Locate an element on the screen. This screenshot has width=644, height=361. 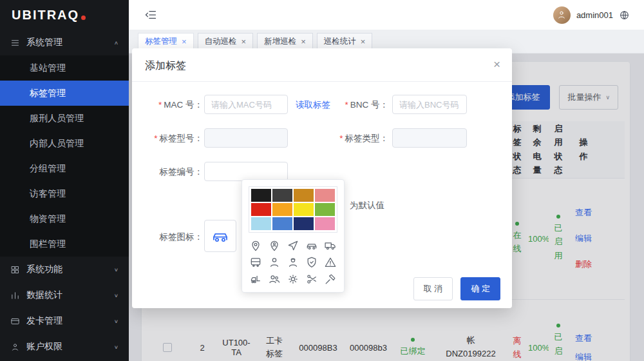
sidebar-item-system-functions: 系统功能 ∨ is located at coordinates (64, 269).